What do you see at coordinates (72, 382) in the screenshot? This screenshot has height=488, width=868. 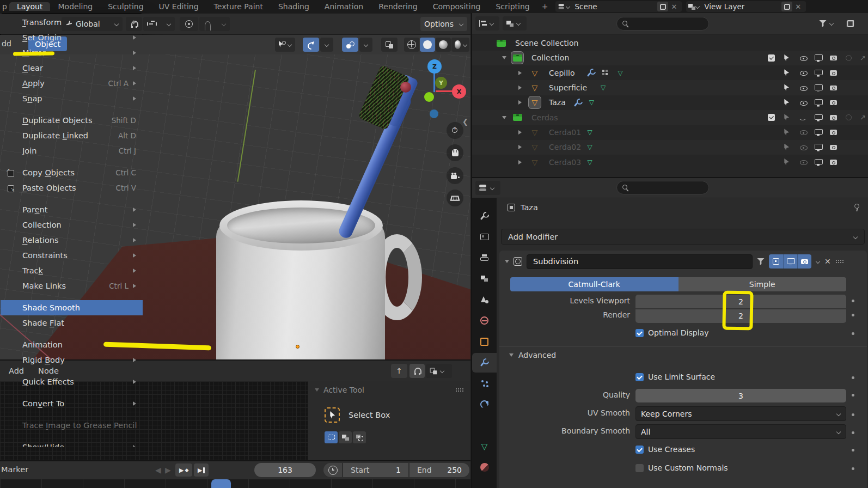 I see `menu-item-quick-effects: Quick Effects` at bounding box center [72, 382].